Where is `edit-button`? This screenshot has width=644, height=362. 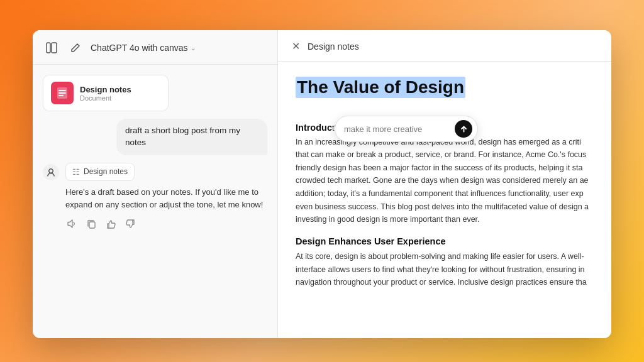
edit-button is located at coordinates (75, 48).